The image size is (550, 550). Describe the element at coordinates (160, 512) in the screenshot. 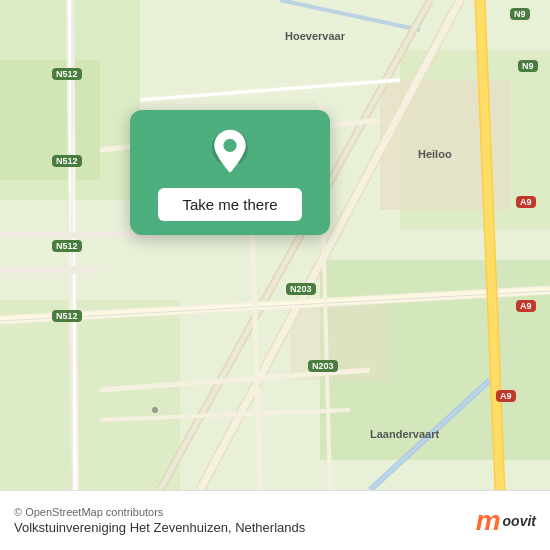

I see `map-attribution: © OpenStreetMap contributors` at that location.